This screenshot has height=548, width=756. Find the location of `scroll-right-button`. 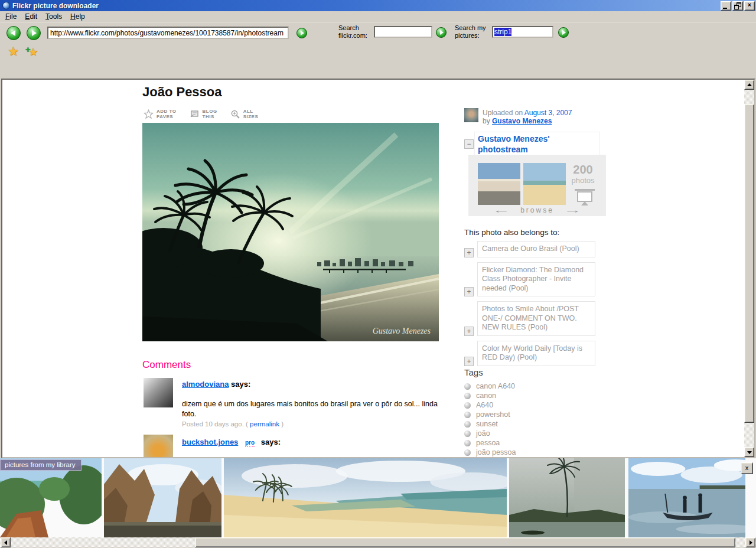

scroll-right-button is located at coordinates (750, 542).